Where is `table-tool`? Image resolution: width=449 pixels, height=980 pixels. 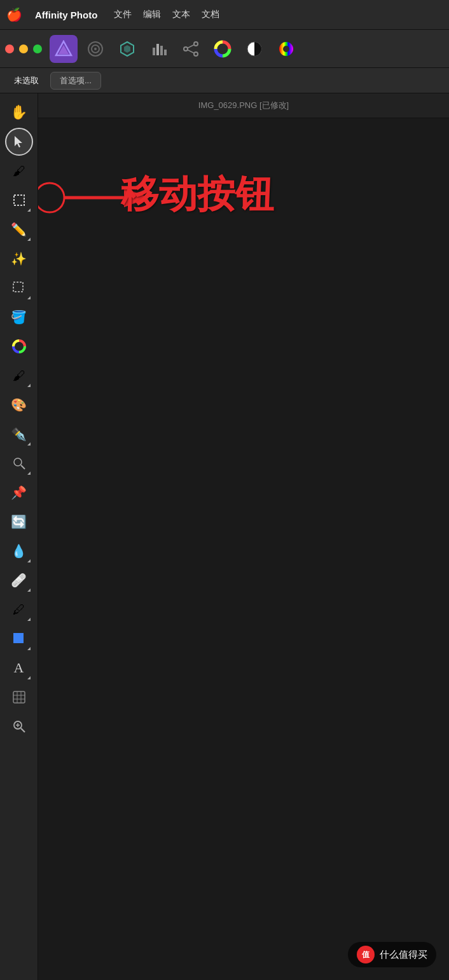
table-tool is located at coordinates (19, 697).